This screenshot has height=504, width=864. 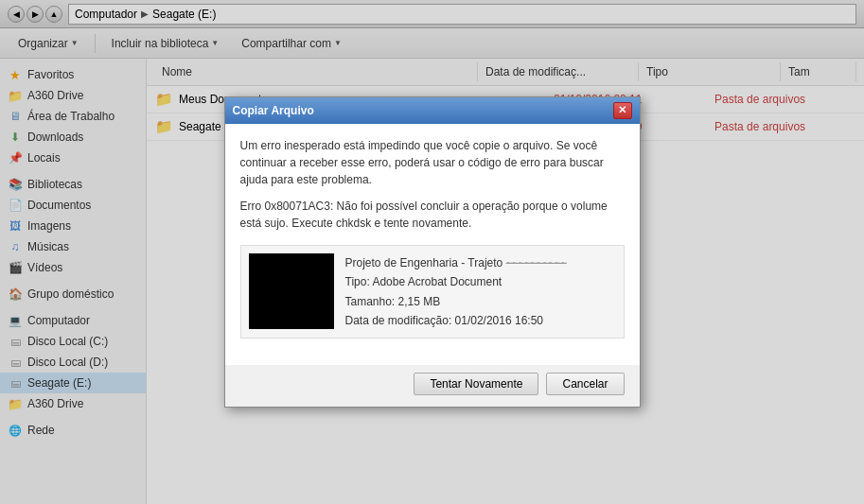 What do you see at coordinates (424, 263) in the screenshot?
I see `file-name-value: Projeto de Engenharia - Trajeto` at bounding box center [424, 263].